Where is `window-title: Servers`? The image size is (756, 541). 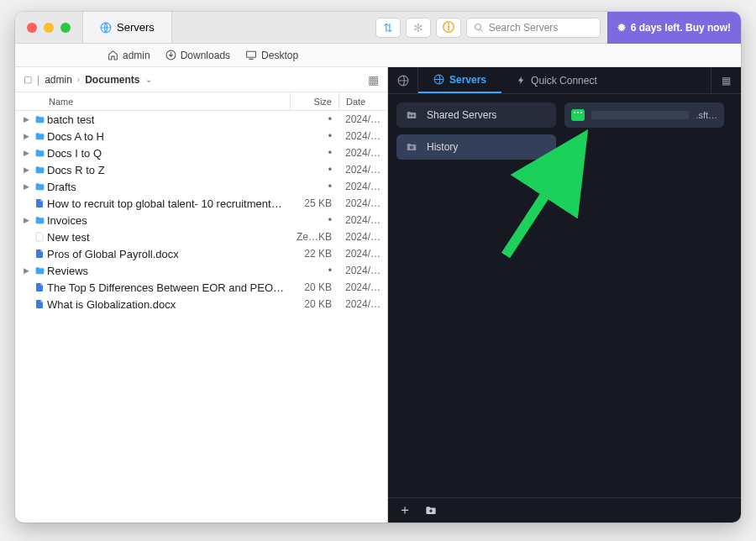 window-title: Servers is located at coordinates (136, 27).